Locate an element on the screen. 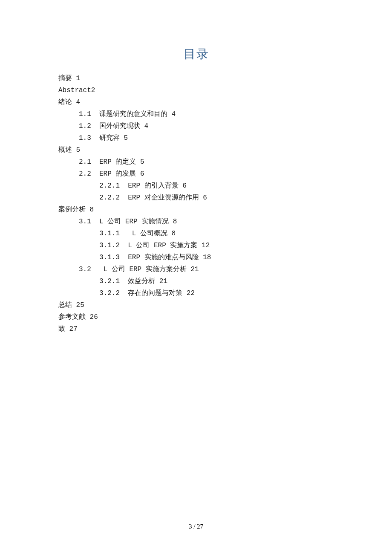  toc-entry: 3.2.2 存在的问题与对策 22 is located at coordinates (196, 293).